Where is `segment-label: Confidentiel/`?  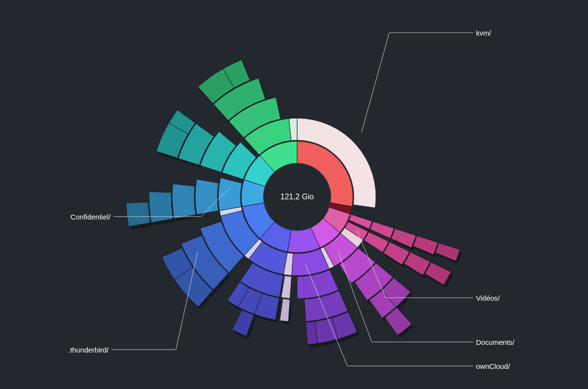
segment-label: Confidentiel/ is located at coordinates (90, 217).